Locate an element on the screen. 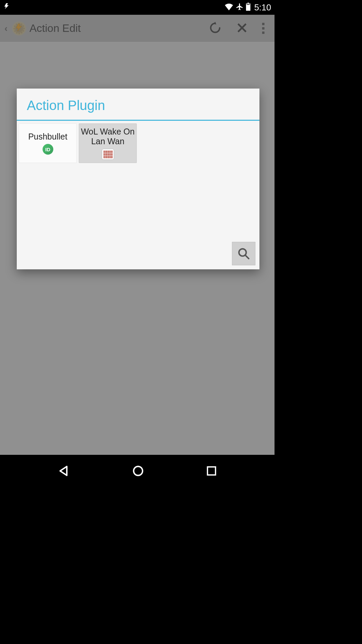 Image resolution: width=362 pixels, height=644 pixels. plugin-label: Pushbullet is located at coordinates (48, 137).